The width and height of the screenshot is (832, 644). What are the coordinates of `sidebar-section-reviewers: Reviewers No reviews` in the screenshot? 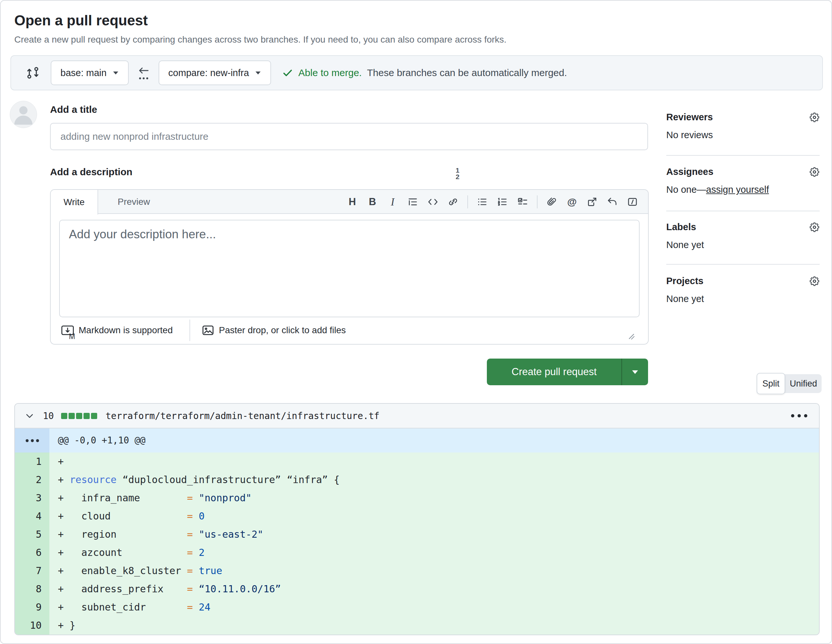 It's located at (743, 132).